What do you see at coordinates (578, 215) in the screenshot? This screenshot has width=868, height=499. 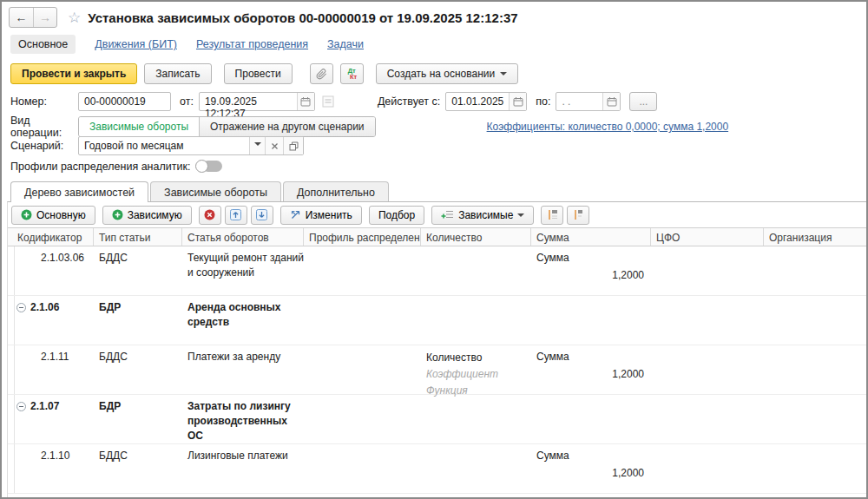 I see `collapse-levels-button` at bounding box center [578, 215].